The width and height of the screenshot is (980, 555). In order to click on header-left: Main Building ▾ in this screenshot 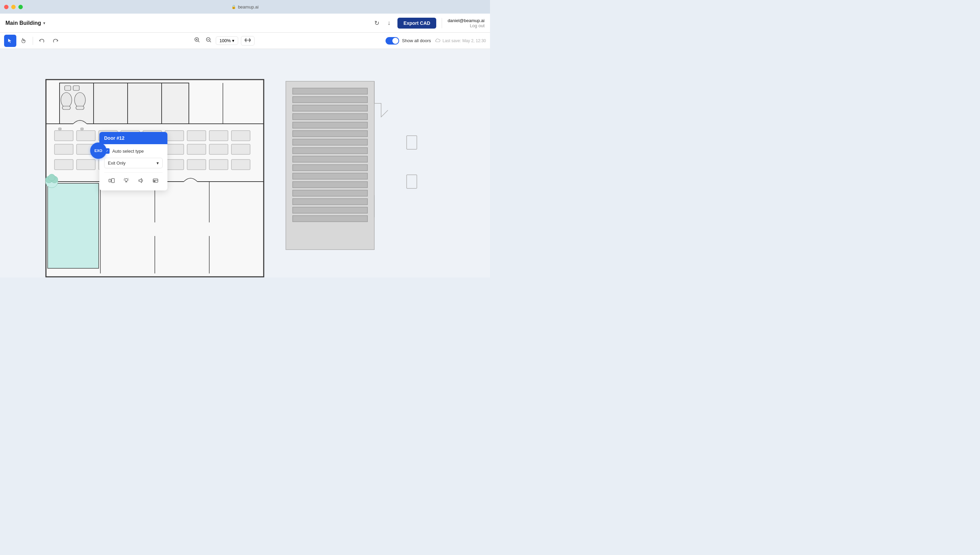, I will do `click(25, 23)`.